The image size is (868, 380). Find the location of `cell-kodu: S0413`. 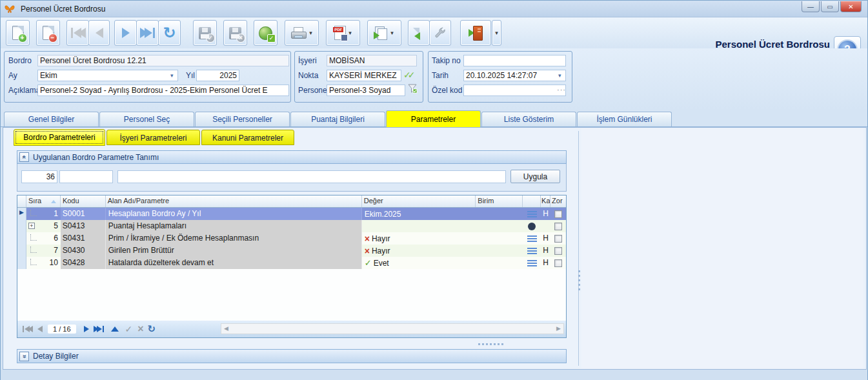

cell-kodu: S0413 is located at coordinates (83, 226).